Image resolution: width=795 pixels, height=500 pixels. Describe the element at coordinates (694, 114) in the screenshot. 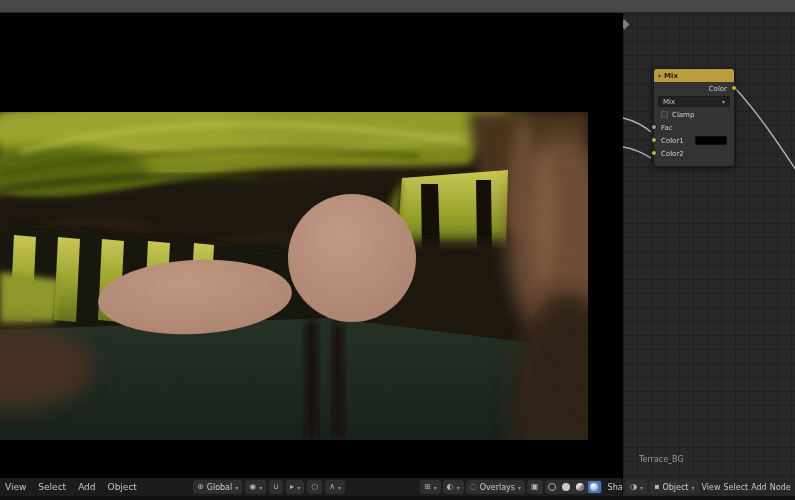

I see `clamp-row: Clamp` at that location.